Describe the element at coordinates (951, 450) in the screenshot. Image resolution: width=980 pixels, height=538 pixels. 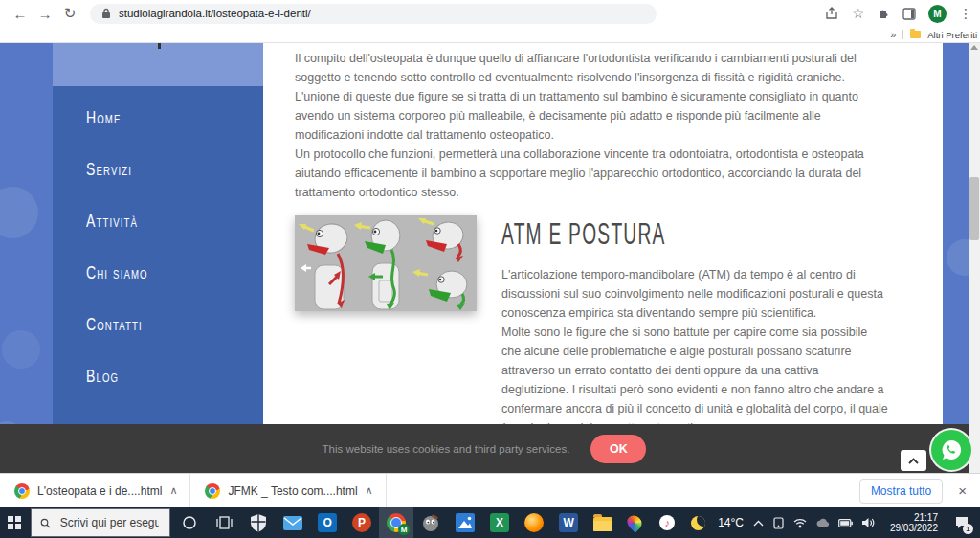
I see `whatsapp-icon` at that location.